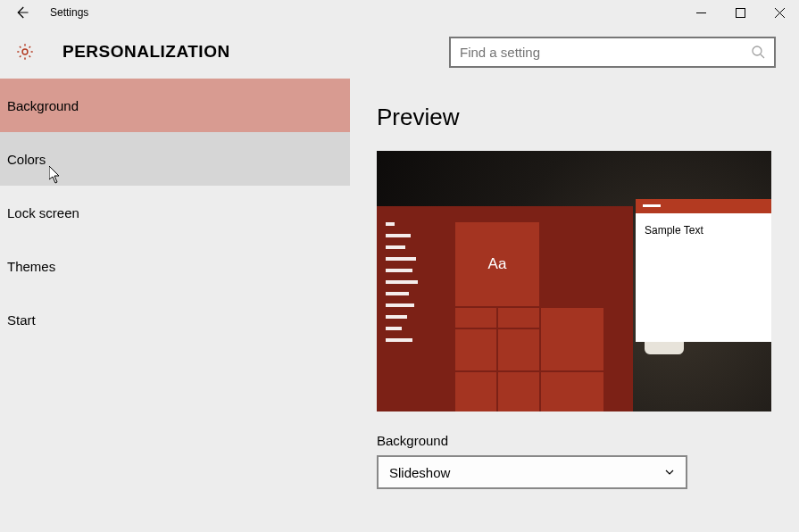 This screenshot has width=799, height=532. Describe the element at coordinates (21, 12) in the screenshot. I see `back-button` at that location.